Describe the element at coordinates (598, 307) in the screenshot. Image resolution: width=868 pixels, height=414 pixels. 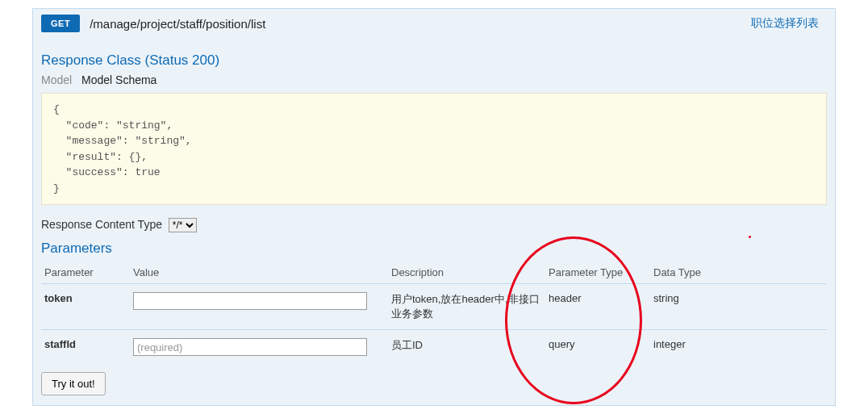
I see `param-type: header` at that location.